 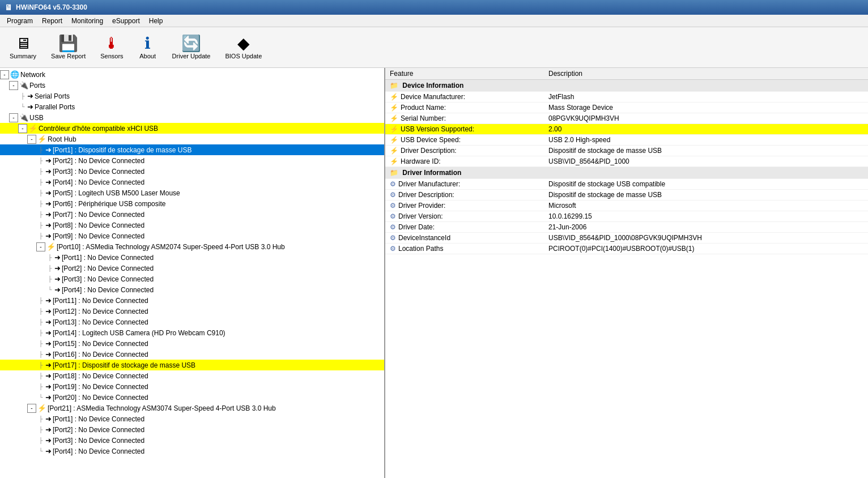 What do you see at coordinates (192, 408) in the screenshot?
I see `tree-item: -⚡[Port21] : ASMedia Technology ASM3074 …` at bounding box center [192, 408].